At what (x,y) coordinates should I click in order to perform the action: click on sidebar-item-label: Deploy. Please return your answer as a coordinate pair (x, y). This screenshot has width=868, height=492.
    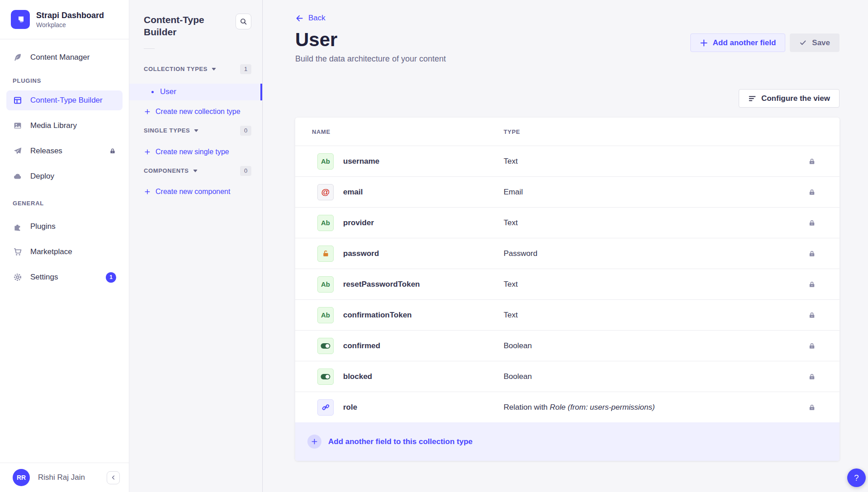
    Looking at the image, I should click on (42, 176).